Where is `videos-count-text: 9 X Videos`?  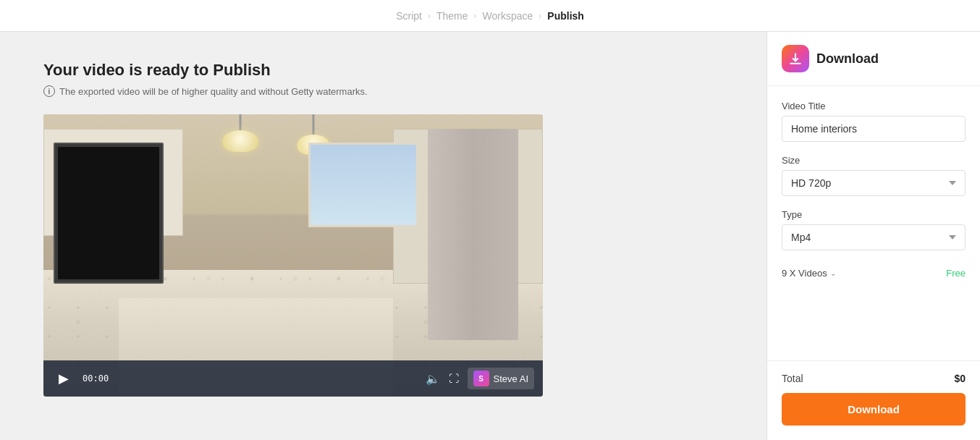
videos-count-text: 9 X Videos is located at coordinates (805, 274).